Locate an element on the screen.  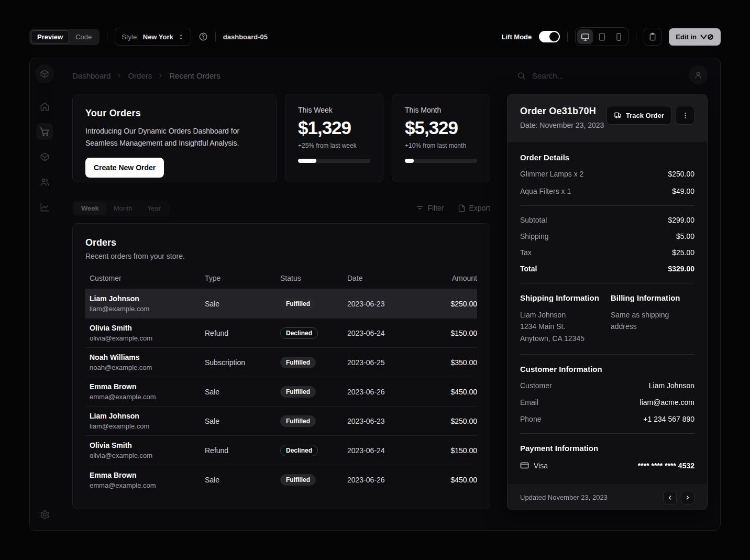
search-input is located at coordinates (579, 75).